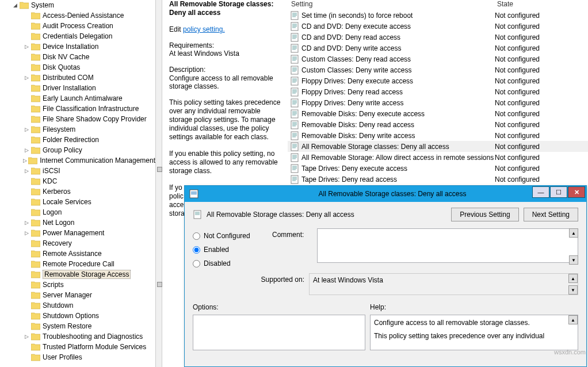  What do you see at coordinates (78, 316) in the screenshot?
I see `tree-item: ▷Shutdown Options` at bounding box center [78, 316].